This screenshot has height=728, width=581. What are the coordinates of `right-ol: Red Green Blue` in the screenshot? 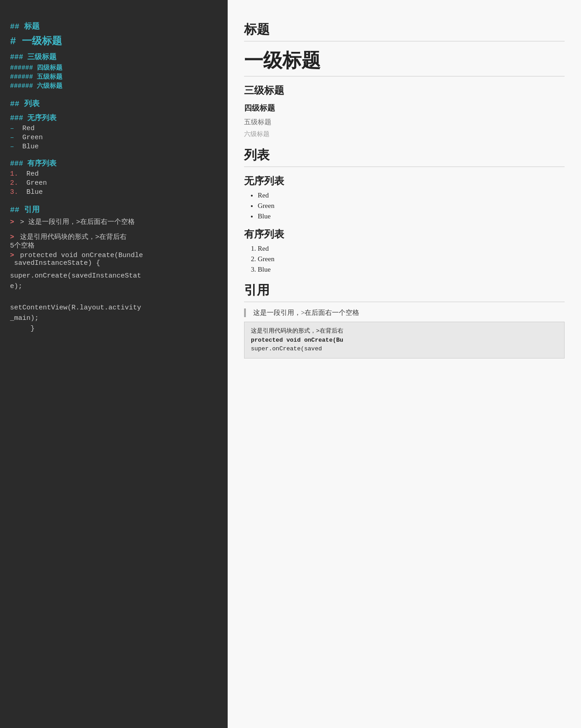 It's located at (411, 259).